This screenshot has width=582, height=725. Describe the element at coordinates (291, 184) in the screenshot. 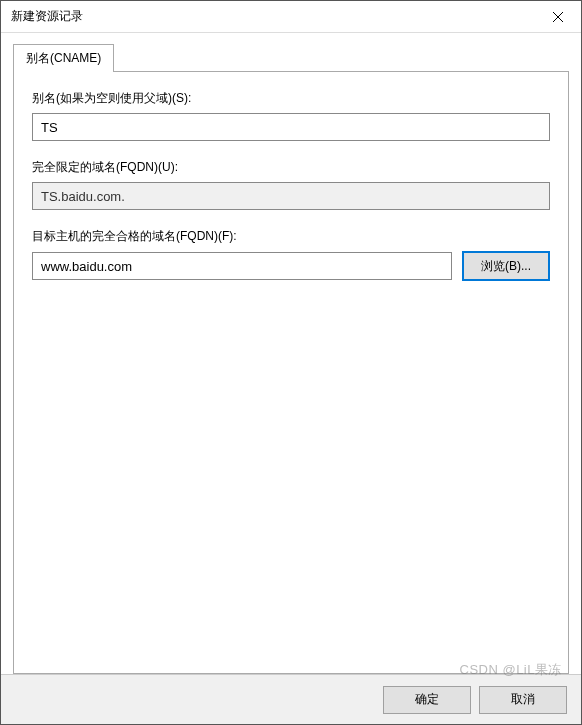

I see `fqdn-field-group: 完全限定的域名(FQDN)(U):` at that location.